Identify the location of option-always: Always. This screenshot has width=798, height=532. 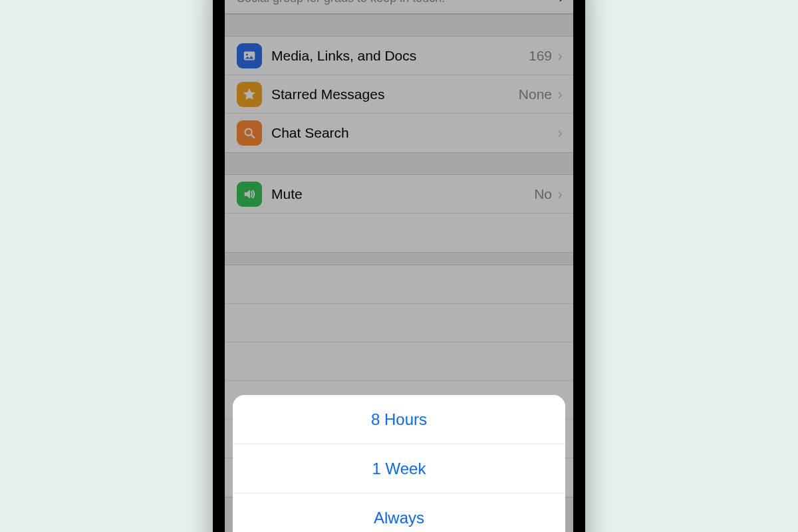
(399, 513).